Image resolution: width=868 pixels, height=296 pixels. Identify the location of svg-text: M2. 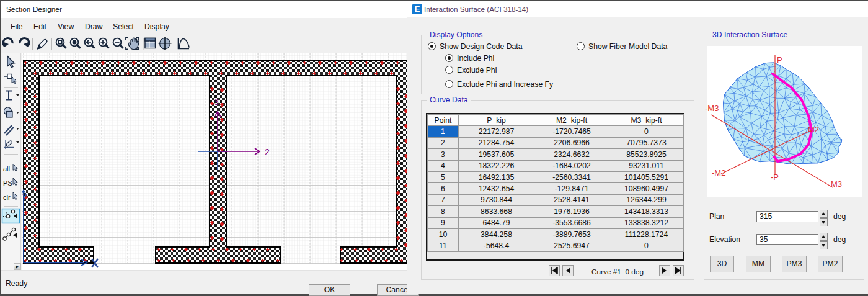
(813, 129).